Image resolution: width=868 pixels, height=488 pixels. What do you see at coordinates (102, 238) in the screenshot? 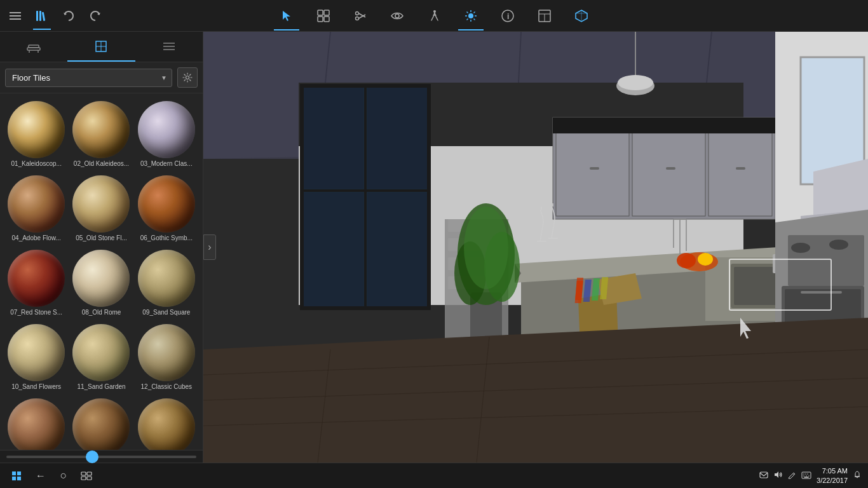
I see `material-label-5: 05_Old Stone Fl...` at bounding box center [102, 238].